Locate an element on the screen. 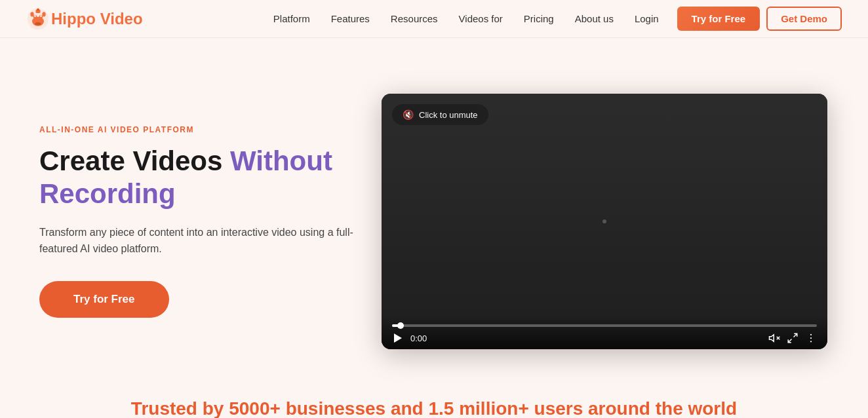 The image size is (868, 418). navbar: Hippo Video Platform Features Resources … is located at coordinates (434, 19).